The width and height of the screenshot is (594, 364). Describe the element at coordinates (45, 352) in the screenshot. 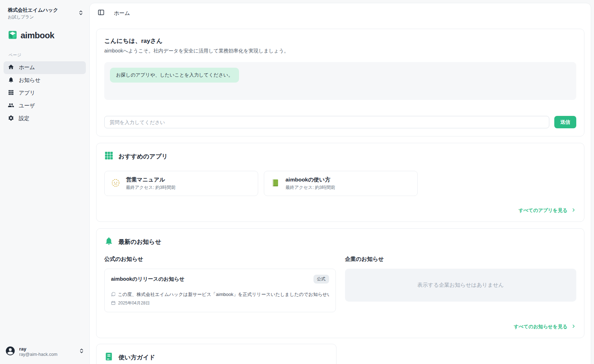

I see `user-menu: ray ray@aim-hack.com` at that location.